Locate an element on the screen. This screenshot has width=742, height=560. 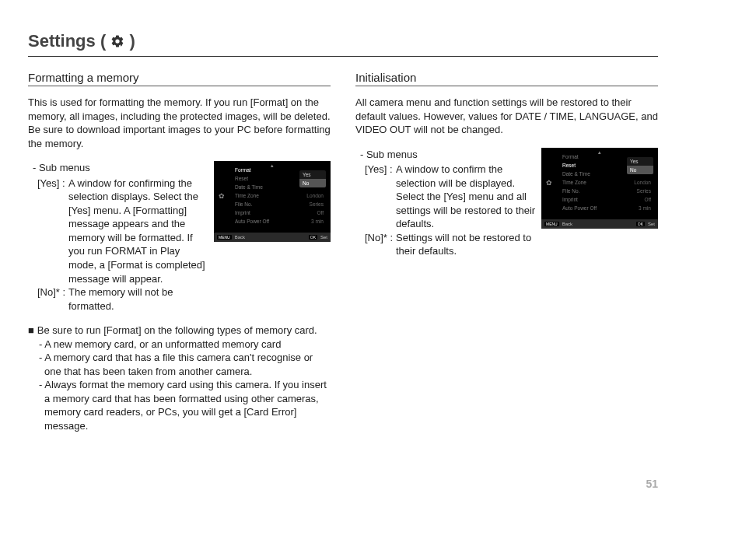
lcd-screenshot-format: ▴ ✿ FormatResetDate & TimeTime ZoneLondo… is located at coordinates (272, 201).